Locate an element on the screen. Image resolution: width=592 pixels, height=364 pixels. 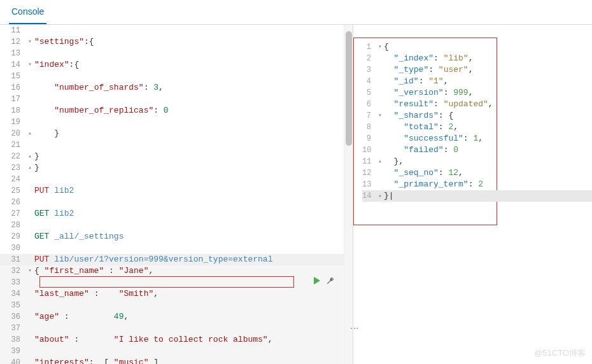
code-line: 1▾{ is located at coordinates (477, 47).